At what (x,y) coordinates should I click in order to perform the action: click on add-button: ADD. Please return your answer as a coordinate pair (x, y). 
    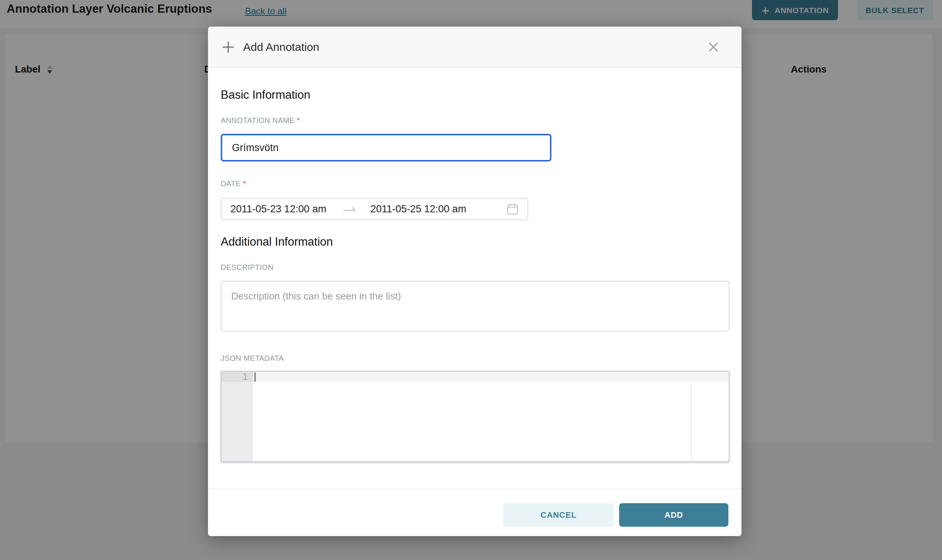
    Looking at the image, I should click on (674, 515).